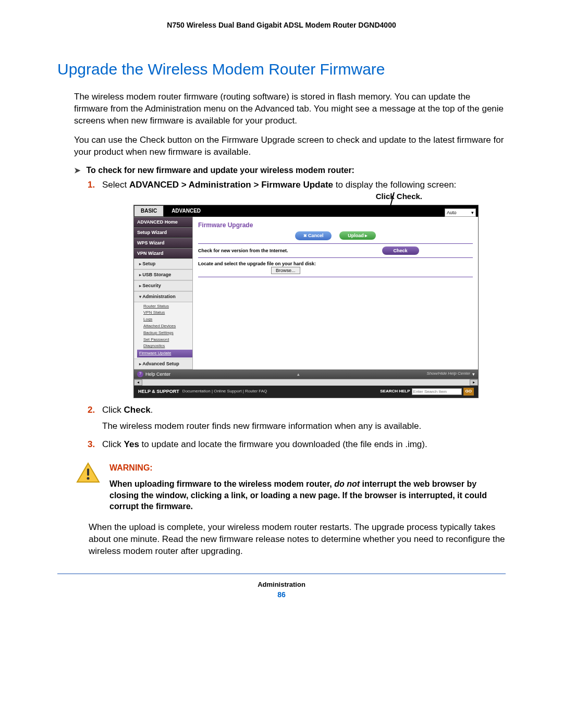 The width and height of the screenshot is (563, 728). Describe the element at coordinates (306, 211) in the screenshot. I see `tab-bar: BASIC ADVANCED Auto ▾` at that location.